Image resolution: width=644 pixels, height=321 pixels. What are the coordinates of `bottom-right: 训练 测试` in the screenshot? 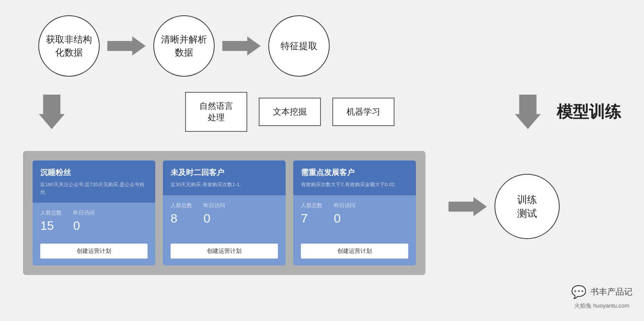 It's located at (504, 206).